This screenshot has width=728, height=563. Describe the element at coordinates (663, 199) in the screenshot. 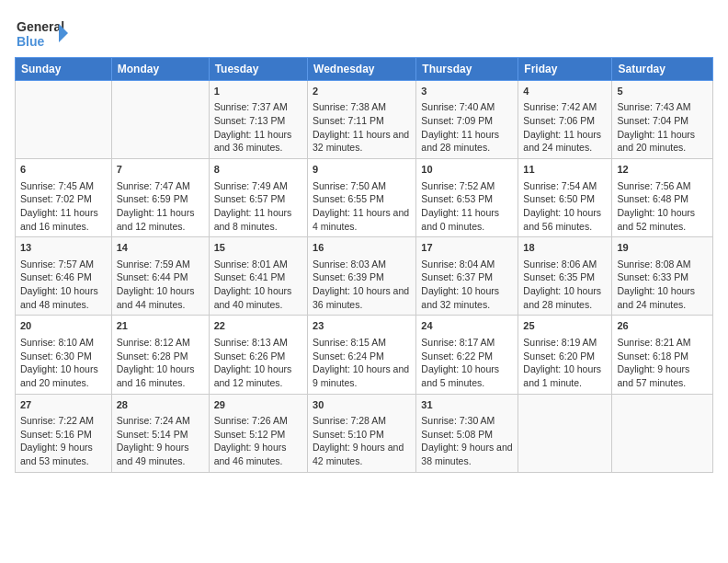

I see `calendar-cell-w1d6: 12Sunrise: 7:56 AMSunset: 6:48 PMDayligh…` at that location.